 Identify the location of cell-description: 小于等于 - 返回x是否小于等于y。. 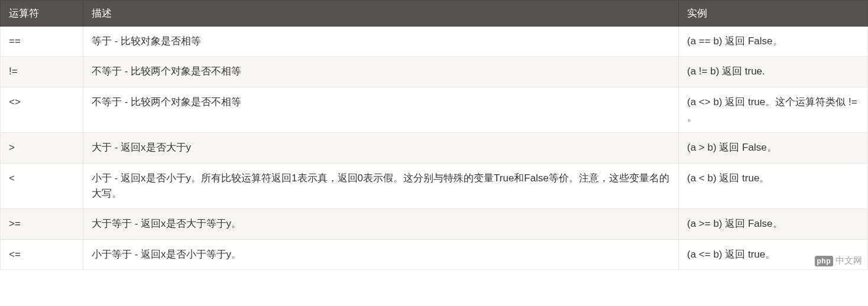
(381, 254).